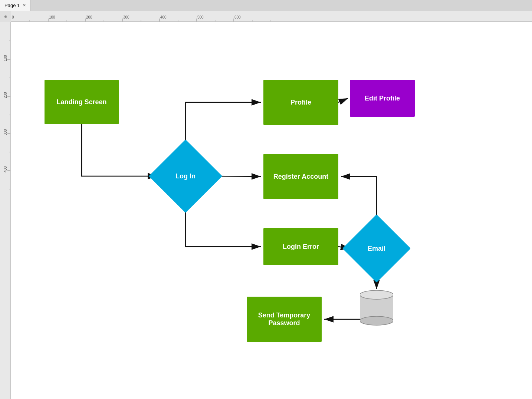 Image resolution: width=532 pixels, height=399 pixels. What do you see at coordinates (266, 6) in the screenshot?
I see `tab-bar: Page 1 ✕` at bounding box center [266, 6].